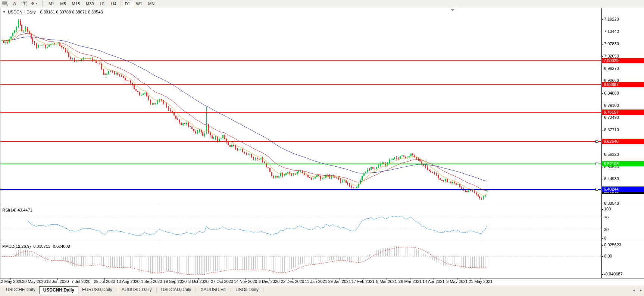 Image resolution: width=644 pixels, height=296 pixels. What do you see at coordinates (5, 4) in the screenshot?
I see `fibonacci-retracement-tool: F` at bounding box center [5, 4].